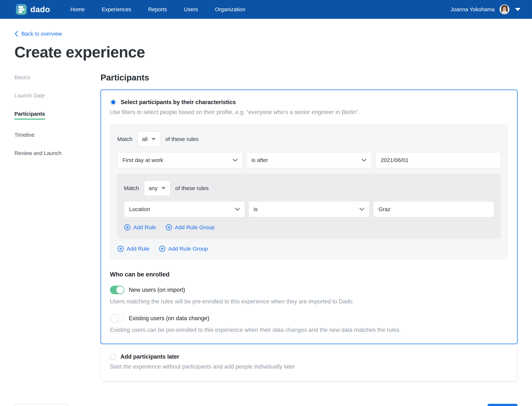 The height and width of the screenshot is (406, 532). What do you see at coordinates (149, 139) in the screenshot?
I see `match-mode-select: all` at bounding box center [149, 139].